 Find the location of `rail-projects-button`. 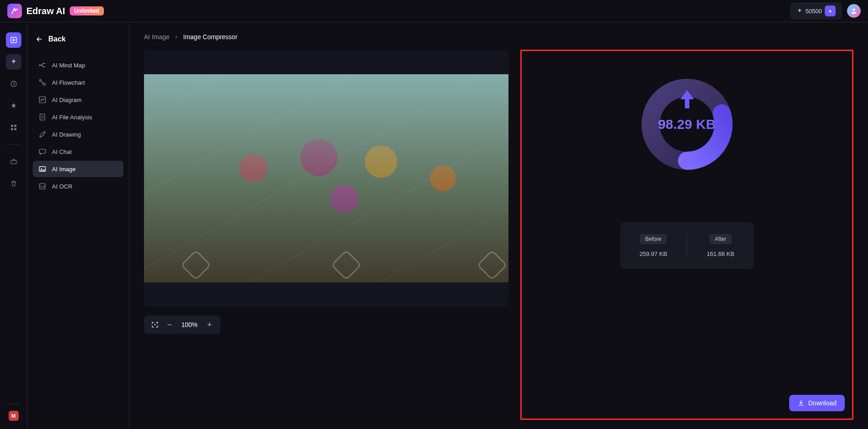

rail-projects-button is located at coordinates (14, 162).